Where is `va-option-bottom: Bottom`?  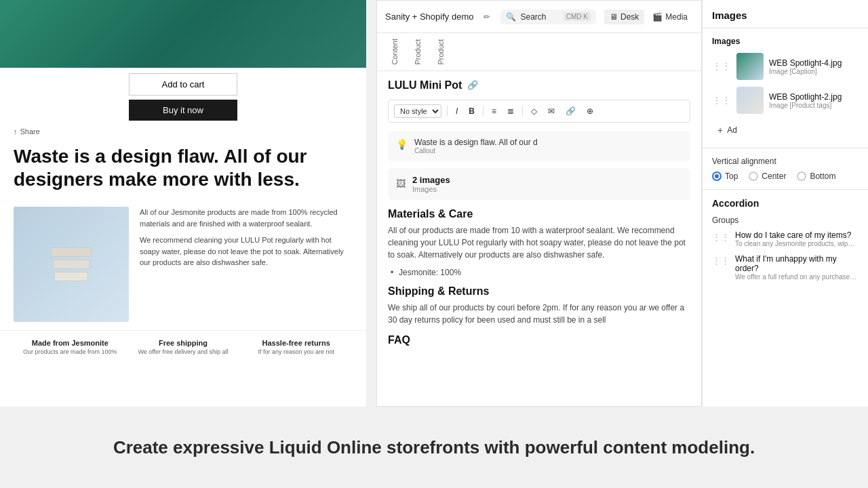
va-option-bottom: Bottom is located at coordinates (816, 176).